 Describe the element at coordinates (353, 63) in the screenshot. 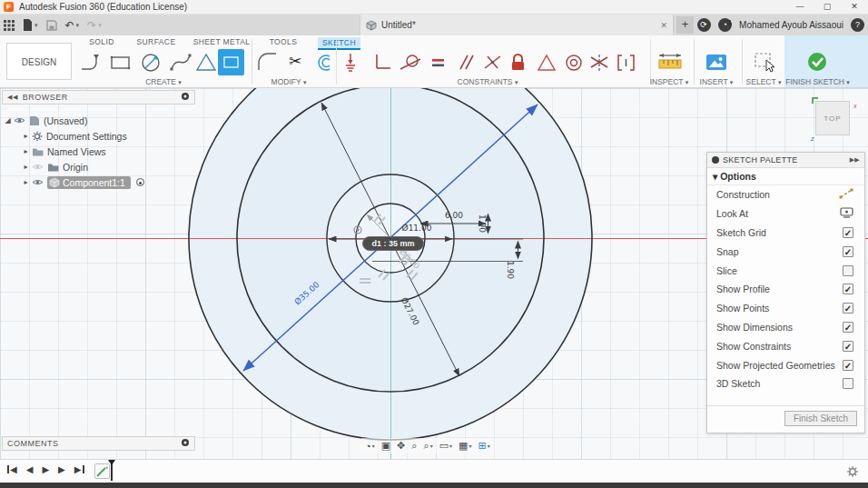

I see `sketch-dimension-tool` at that location.